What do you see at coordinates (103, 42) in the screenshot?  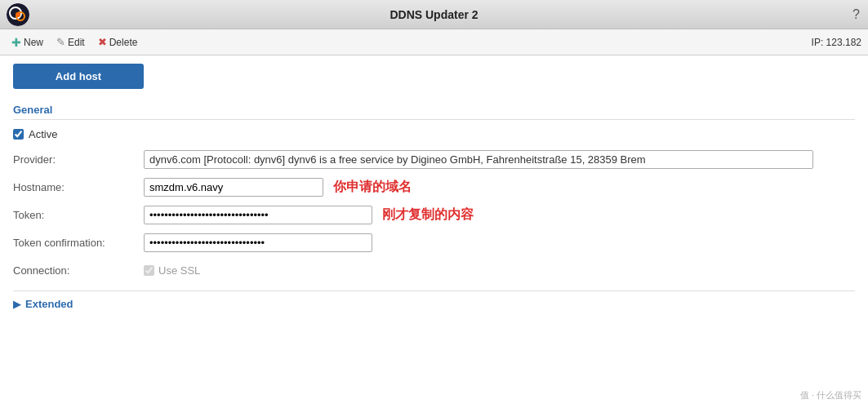 I see `delete-icon: ✖` at bounding box center [103, 42].